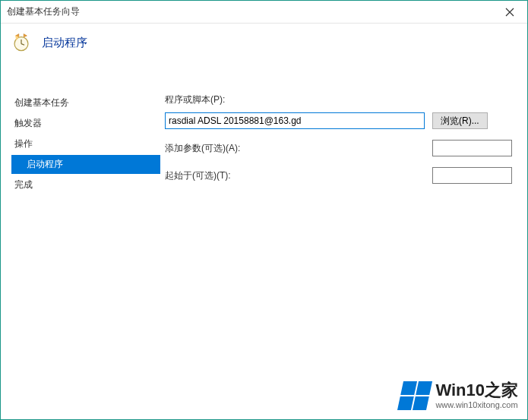 The image size is (528, 420). What do you see at coordinates (264, 12) in the screenshot?
I see `titlebar: 创建基本任务向导` at bounding box center [264, 12].